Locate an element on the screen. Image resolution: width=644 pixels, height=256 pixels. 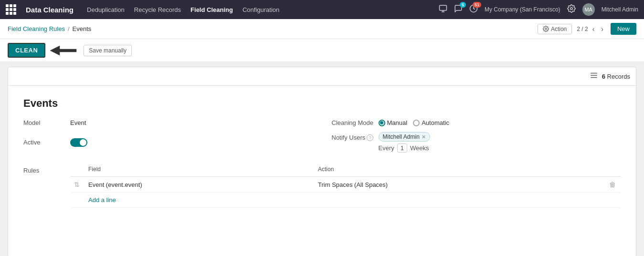
nav-configuration: Configuration is located at coordinates (261, 10).